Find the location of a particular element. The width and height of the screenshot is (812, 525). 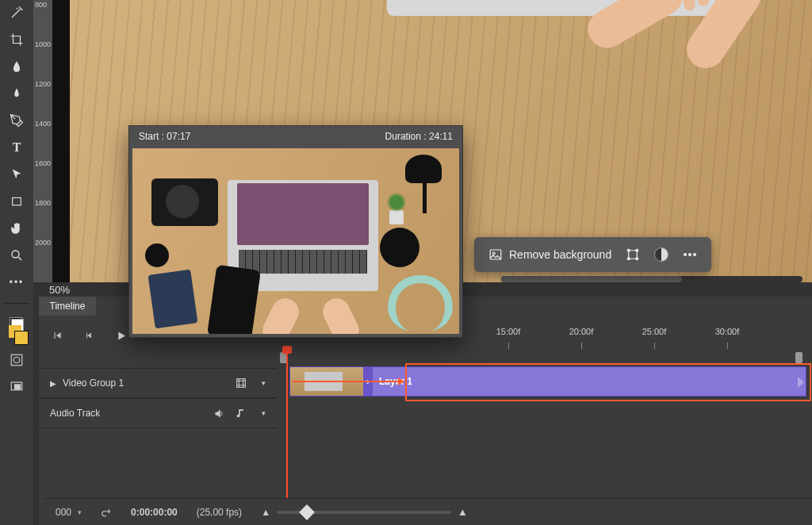

track-header-video-group: ▶ Video Group 1 ▾ is located at coordinates (158, 383).